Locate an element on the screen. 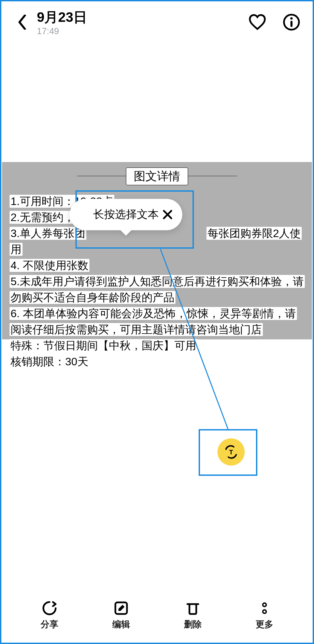 This screenshot has width=314, height=644. panel-title: 图文详情 is located at coordinates (157, 176).